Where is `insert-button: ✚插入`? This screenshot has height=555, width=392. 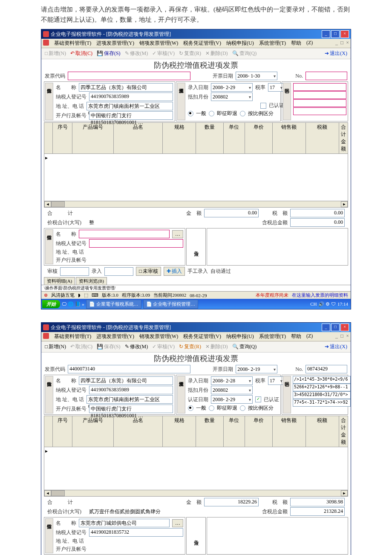 insert-button: ✚插入 is located at coordinates (174, 271).